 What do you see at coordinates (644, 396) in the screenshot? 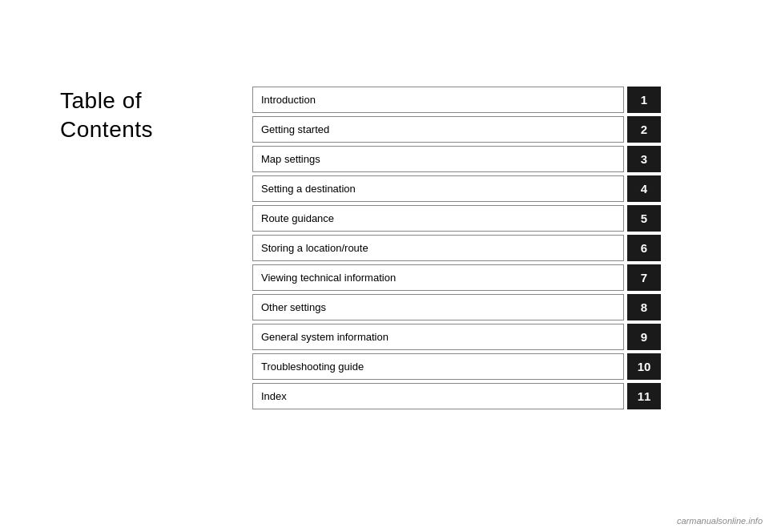
I see `toc-number: 11` at bounding box center [644, 396].